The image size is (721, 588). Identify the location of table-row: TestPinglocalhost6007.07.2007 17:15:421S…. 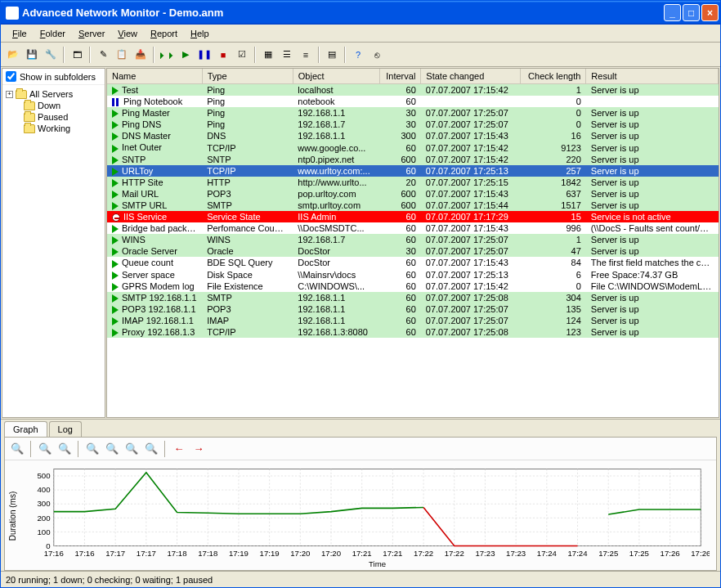
(413, 90).